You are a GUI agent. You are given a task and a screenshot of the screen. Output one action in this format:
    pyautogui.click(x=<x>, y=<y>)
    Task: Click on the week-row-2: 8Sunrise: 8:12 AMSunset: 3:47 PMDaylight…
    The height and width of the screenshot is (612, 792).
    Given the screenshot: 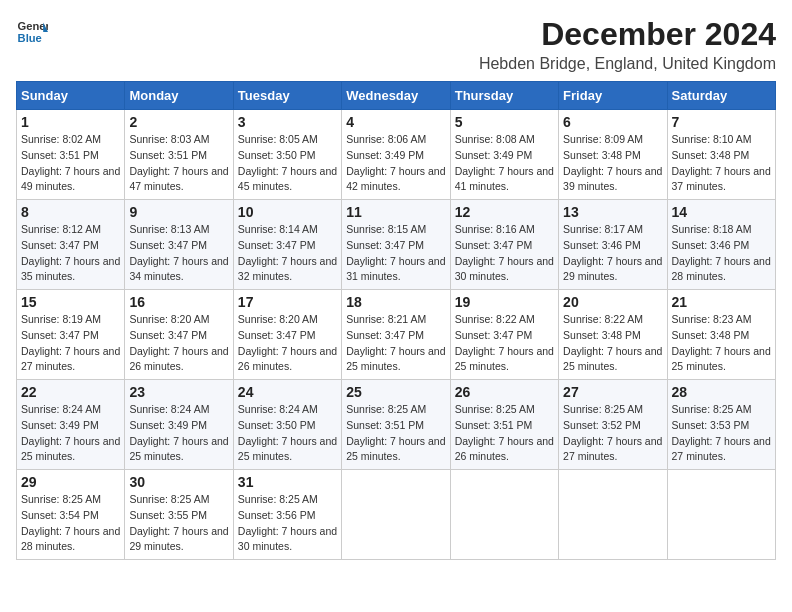 What is the action you would take?
    pyautogui.click(x=396, y=245)
    